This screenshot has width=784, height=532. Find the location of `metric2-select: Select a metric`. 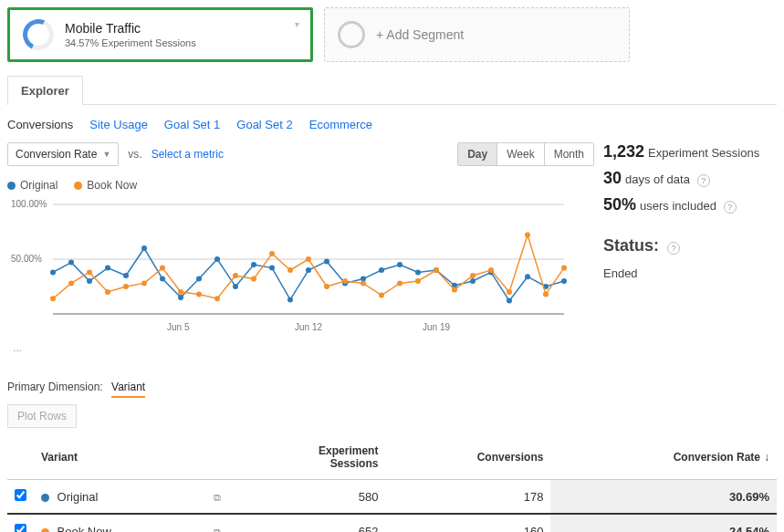

metric2-select: Select a metric is located at coordinates (188, 154).